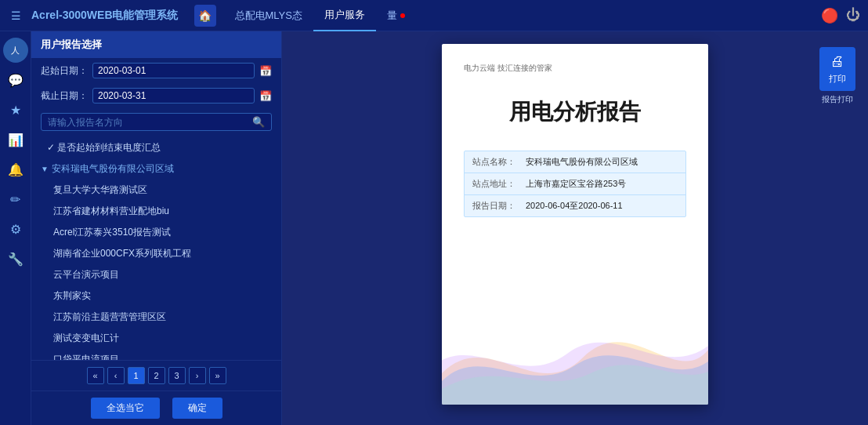 Image resolution: width=868 pixels, height=425 pixels. Describe the element at coordinates (64, 71) in the screenshot. I see `start-date-label: 起始日期：` at that location.